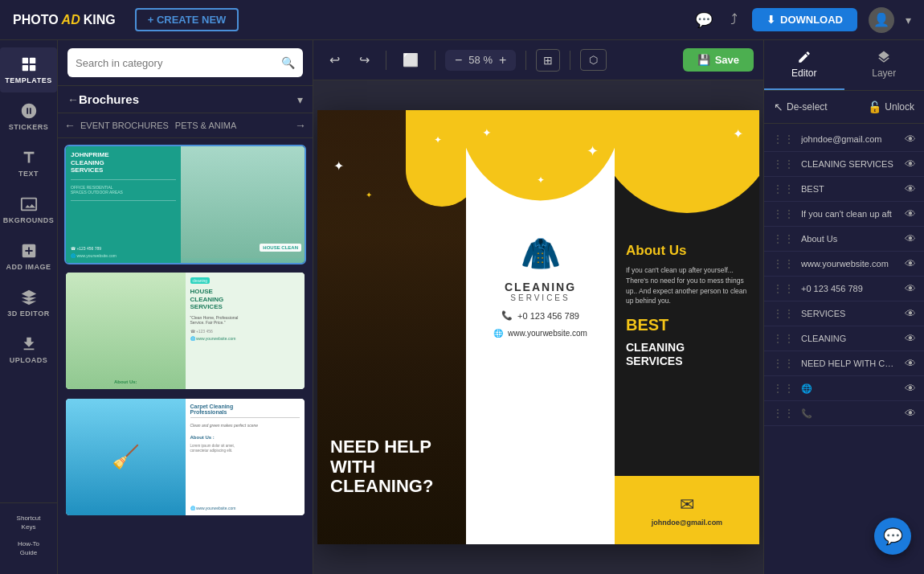 This screenshot has height=574, width=924. Describe the element at coordinates (910, 338) in the screenshot. I see `layer-eye-8: 👁` at that location.